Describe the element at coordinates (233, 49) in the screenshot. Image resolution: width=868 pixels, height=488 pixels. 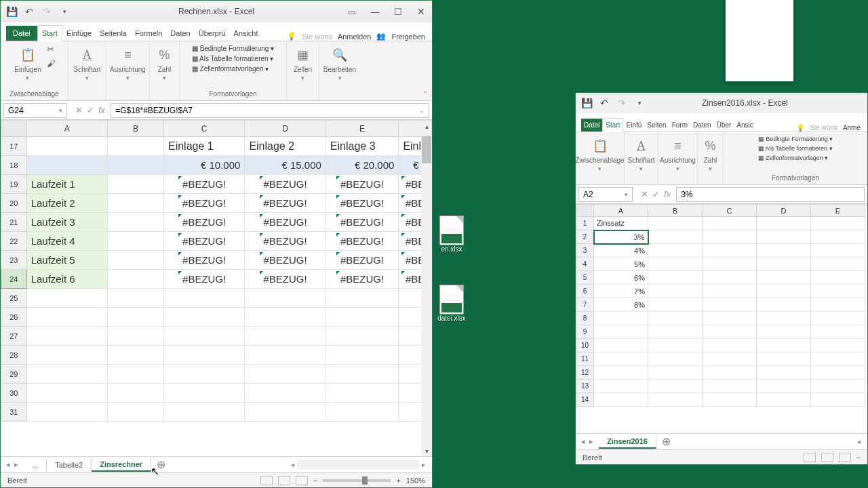
I see `conditional-formatting-button: ▦ Bedingte Formatierung ▾` at that location.